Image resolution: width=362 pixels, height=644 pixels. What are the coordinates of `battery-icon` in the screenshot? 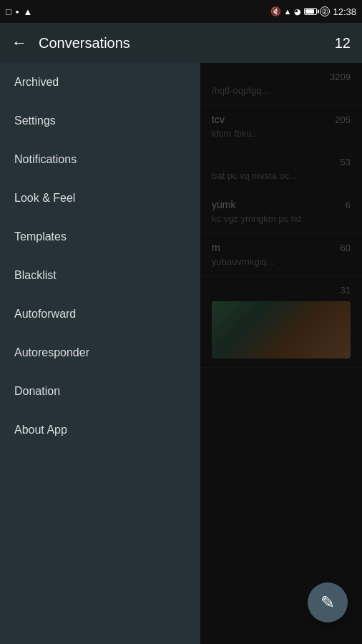 It's located at (310, 11).